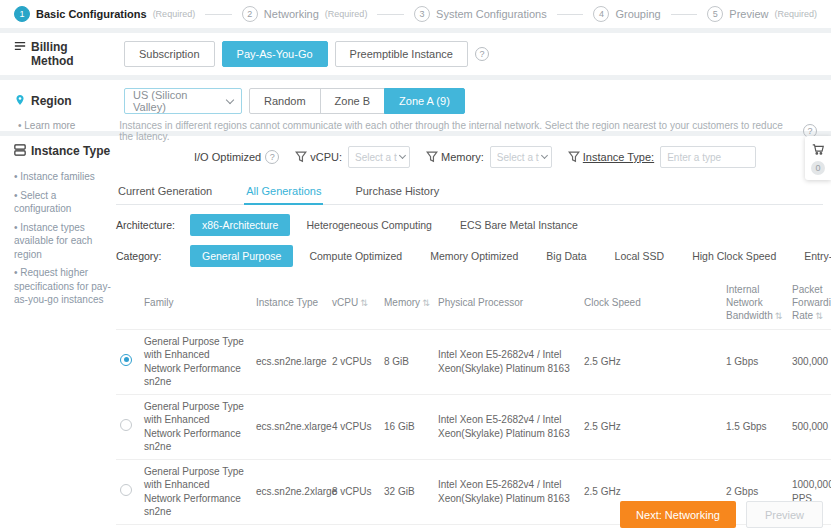 This screenshot has width=831, height=532. What do you see at coordinates (640, 256) in the screenshot?
I see `cat-local-ssd-button: Local SSD` at bounding box center [640, 256].